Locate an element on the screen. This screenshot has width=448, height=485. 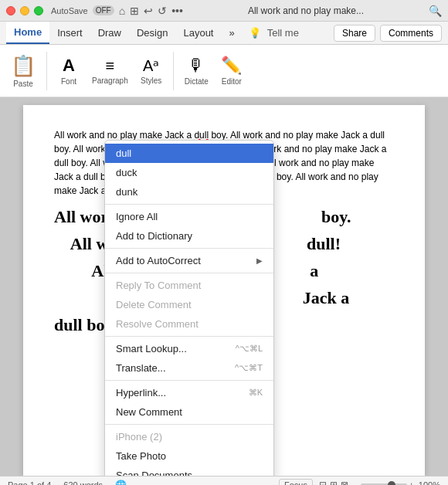
menu-item-dull-label: dull is located at coordinates (124, 153).